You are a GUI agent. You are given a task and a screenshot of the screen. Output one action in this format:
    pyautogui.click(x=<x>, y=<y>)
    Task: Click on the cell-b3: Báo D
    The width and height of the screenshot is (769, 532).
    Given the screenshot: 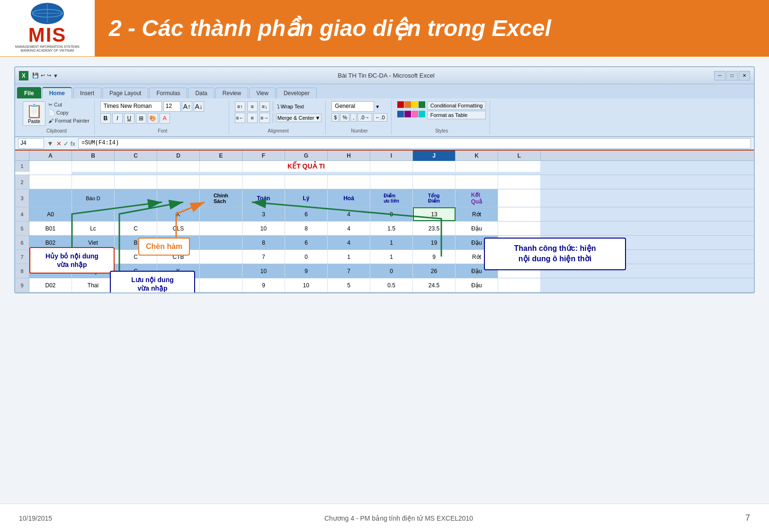 What is the action you would take?
    pyautogui.click(x=93, y=198)
    